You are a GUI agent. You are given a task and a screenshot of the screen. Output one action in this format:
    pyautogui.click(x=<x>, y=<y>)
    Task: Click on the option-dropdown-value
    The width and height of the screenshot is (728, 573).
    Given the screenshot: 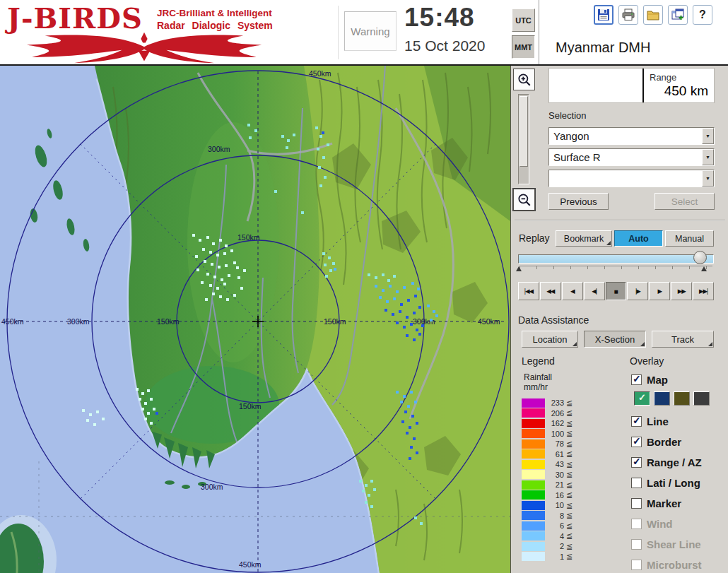 What is the action you would take?
    pyautogui.click(x=626, y=178)
    